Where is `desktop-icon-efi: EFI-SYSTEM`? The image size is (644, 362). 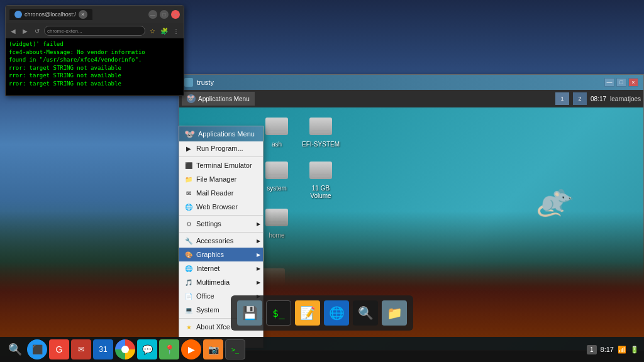
desktop-icon-efi: EFI-SYSTEM is located at coordinates (321, 131).